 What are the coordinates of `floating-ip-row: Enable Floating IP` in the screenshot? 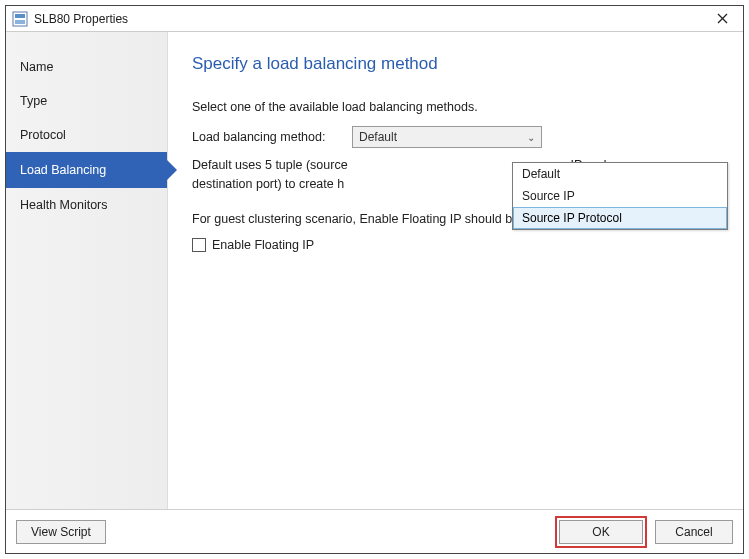 It's located at (456, 245).